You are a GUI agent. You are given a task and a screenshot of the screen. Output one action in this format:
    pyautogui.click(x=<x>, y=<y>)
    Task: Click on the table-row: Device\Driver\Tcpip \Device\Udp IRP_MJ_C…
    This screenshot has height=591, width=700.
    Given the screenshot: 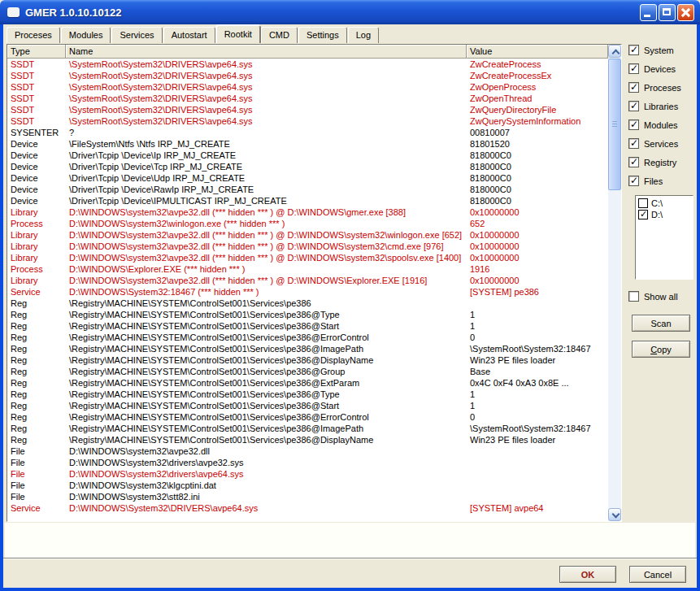 What is the action you would take?
    pyautogui.click(x=307, y=178)
    